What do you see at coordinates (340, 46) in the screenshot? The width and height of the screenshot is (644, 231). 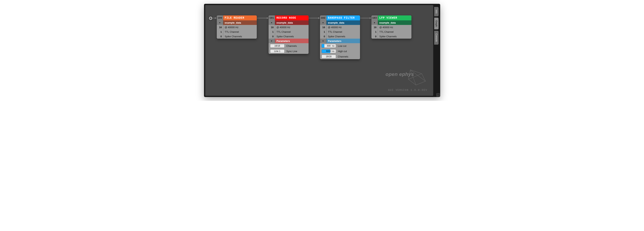 I see `param-row: 300 Hz Low cut` at bounding box center [340, 46].